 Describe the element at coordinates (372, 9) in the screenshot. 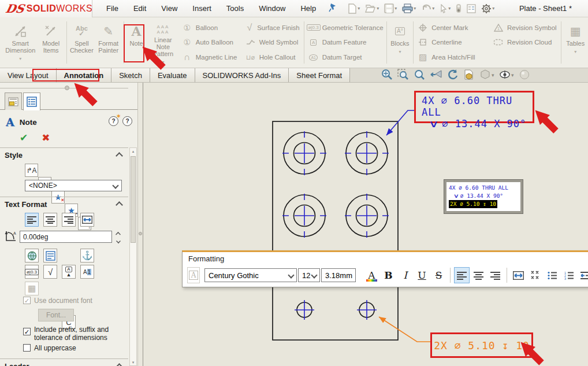

I see `open-button: ▾` at that location.